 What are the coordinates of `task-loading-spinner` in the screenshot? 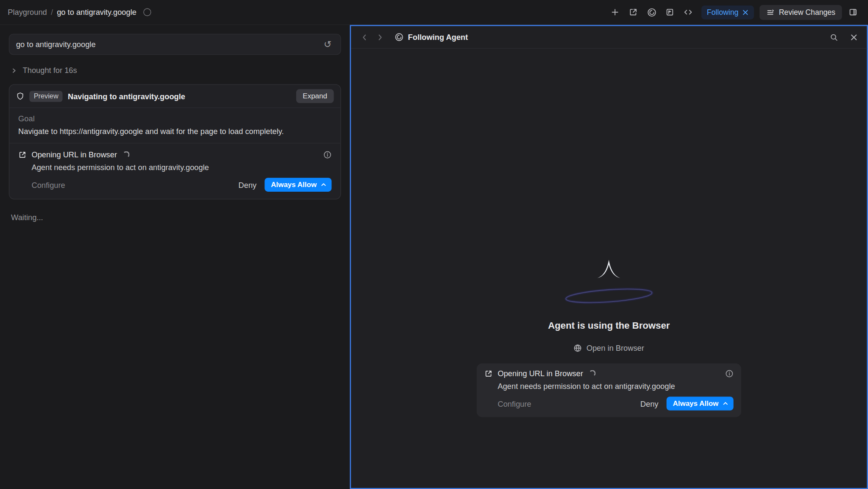 It's located at (147, 12).